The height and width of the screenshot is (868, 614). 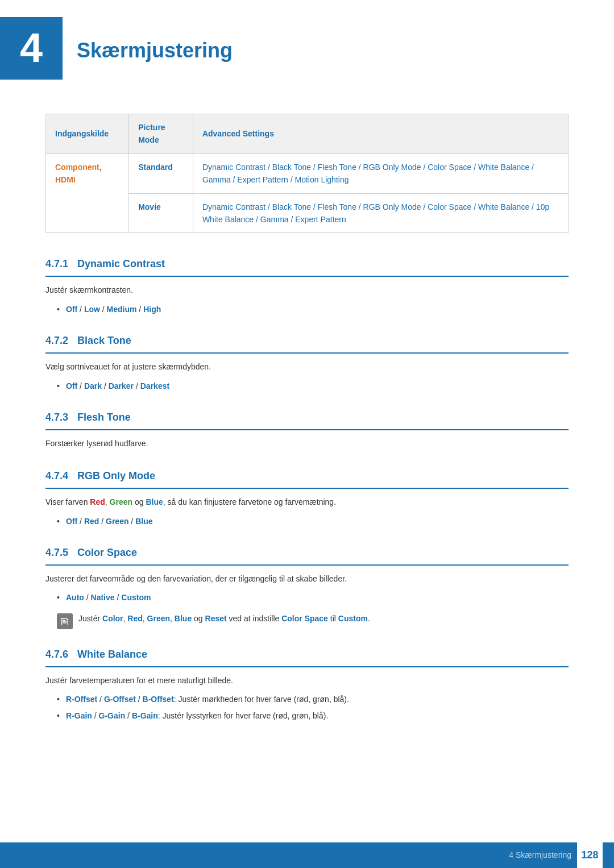 What do you see at coordinates (57, 553) in the screenshot?
I see `section-number-475: 4.7.5` at bounding box center [57, 553].